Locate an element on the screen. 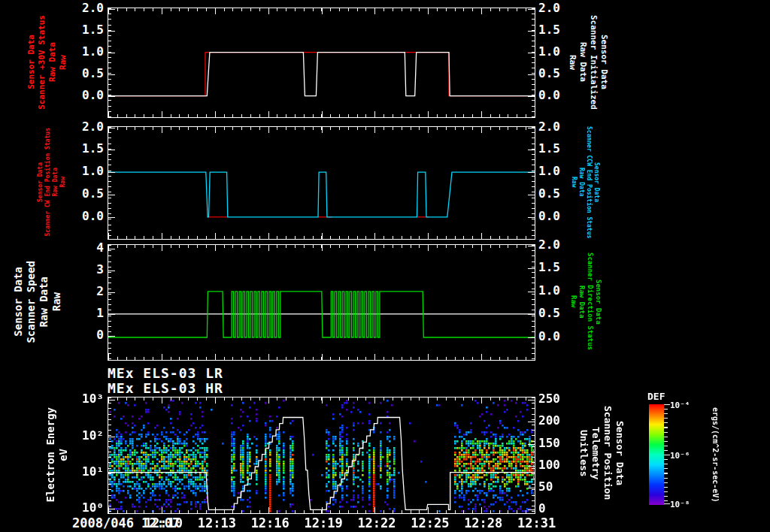 Image resolution: width=770 pixels, height=532 pixels. ytick-left-4: 4 is located at coordinates (88, 248).